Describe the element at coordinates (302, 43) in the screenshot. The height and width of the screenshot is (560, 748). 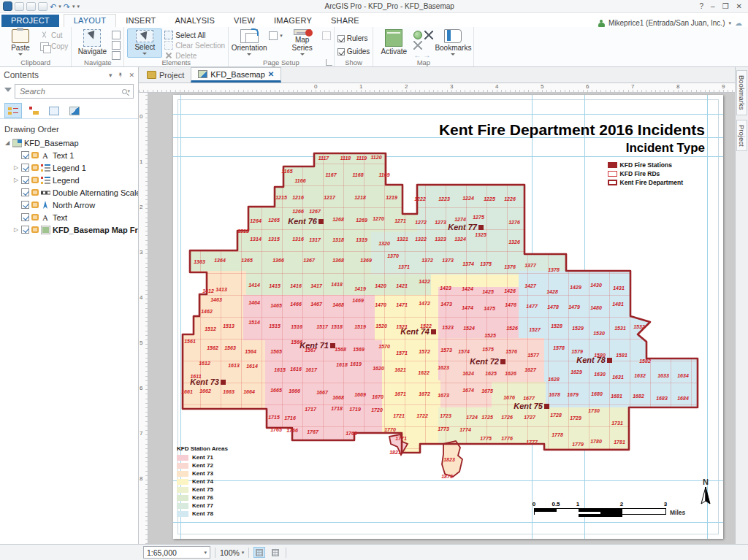
I see `map-series-button: Map Series` at that location.